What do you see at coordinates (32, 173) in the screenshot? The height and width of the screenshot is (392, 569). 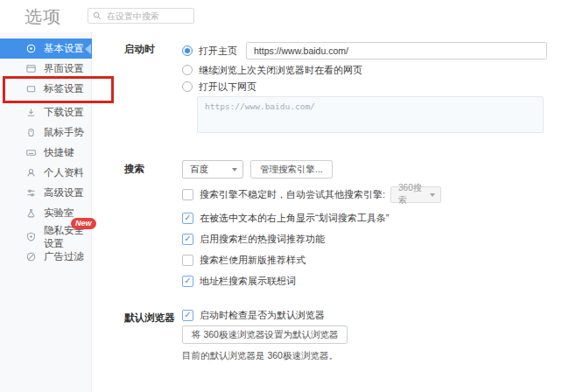 I see `profile-icon` at bounding box center [32, 173].